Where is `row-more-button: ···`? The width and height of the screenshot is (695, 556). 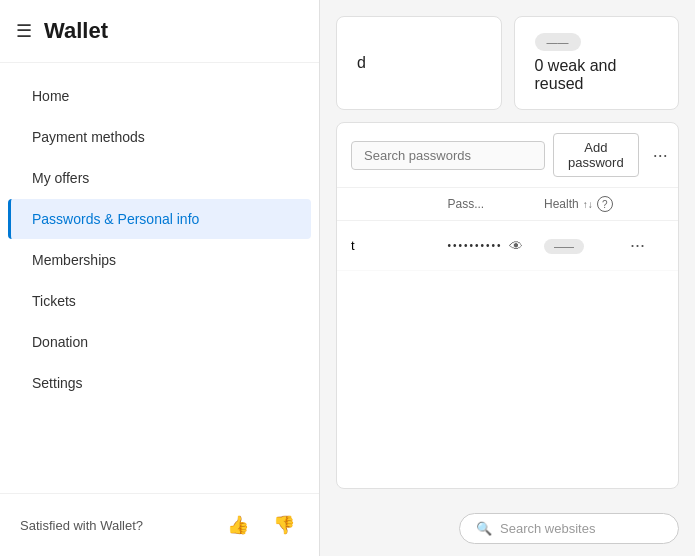
row-more-button: ··· is located at coordinates (638, 246).